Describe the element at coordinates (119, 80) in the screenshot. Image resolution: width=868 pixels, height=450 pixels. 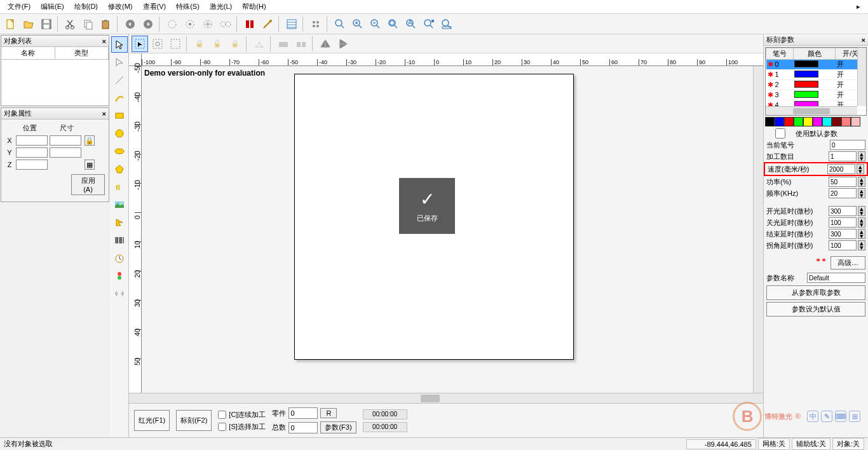
I see `line-tool` at that location.